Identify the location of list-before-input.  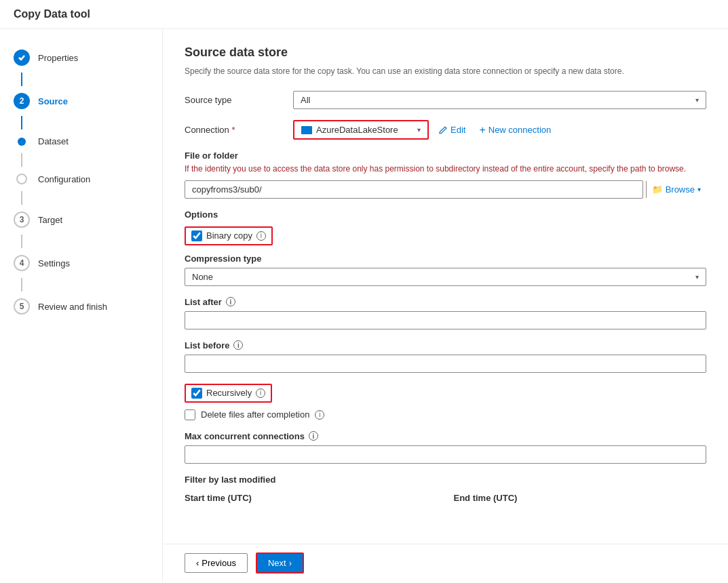
(445, 363).